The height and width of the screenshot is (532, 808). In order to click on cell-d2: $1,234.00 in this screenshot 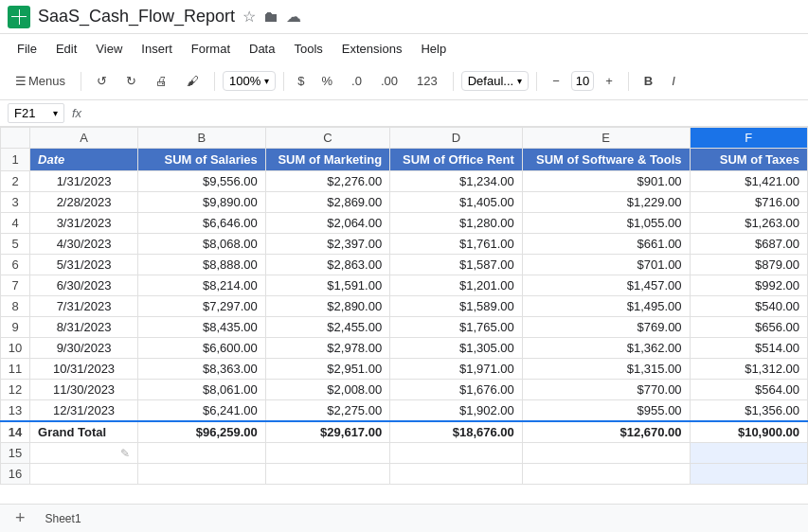, I will do `click(457, 182)`.